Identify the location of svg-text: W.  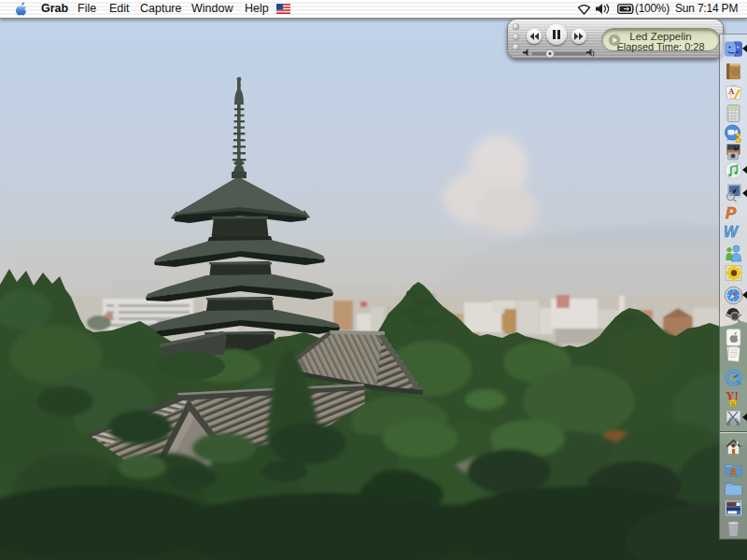
(732, 231).